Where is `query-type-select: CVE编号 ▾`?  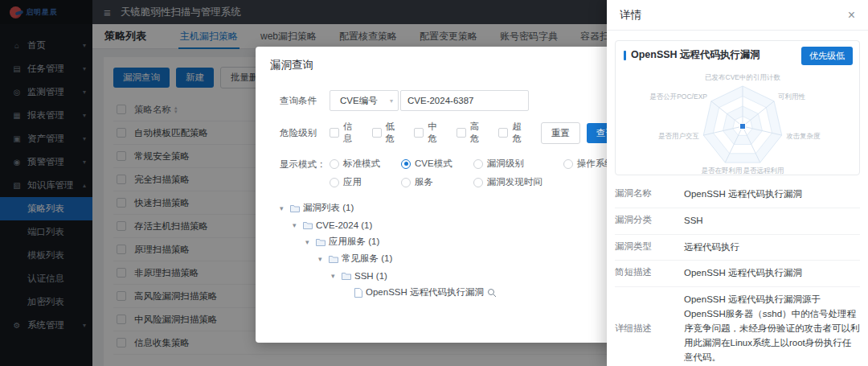
query-type-select: CVE编号 ▾ is located at coordinates (364, 101).